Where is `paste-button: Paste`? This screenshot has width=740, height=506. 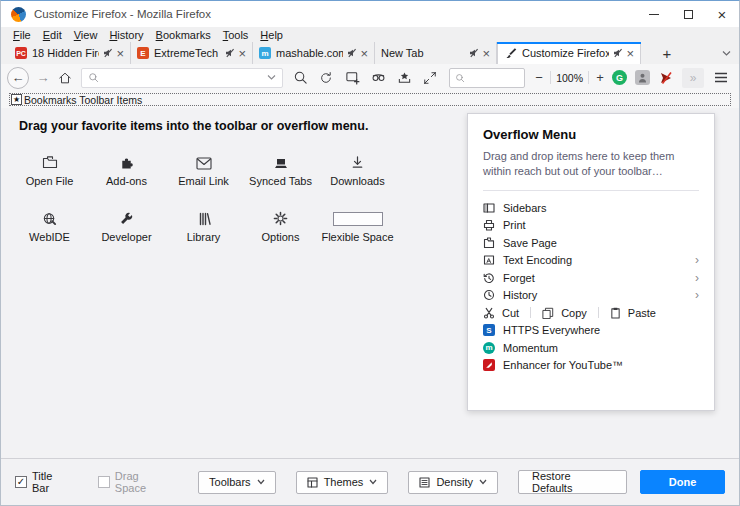
paste-button: Paste is located at coordinates (633, 313).